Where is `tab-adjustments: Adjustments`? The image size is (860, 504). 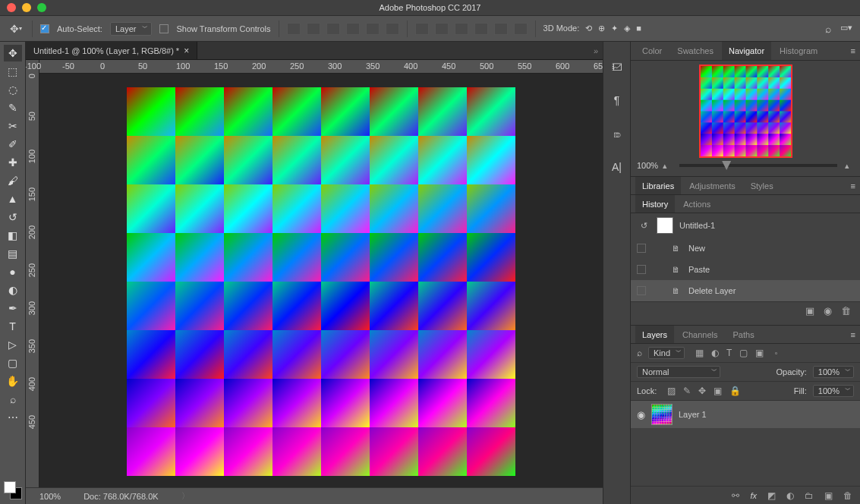
tab-adjustments: Adjustments is located at coordinates (712, 185).